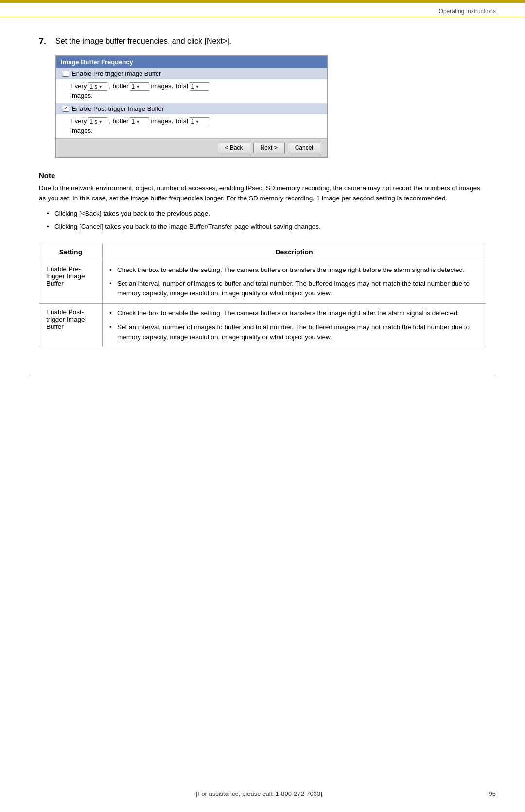 This screenshot has width=525, height=812. Describe the element at coordinates (98, 122) in the screenshot. I see `post-interval-select: 1 s ▼` at that location.